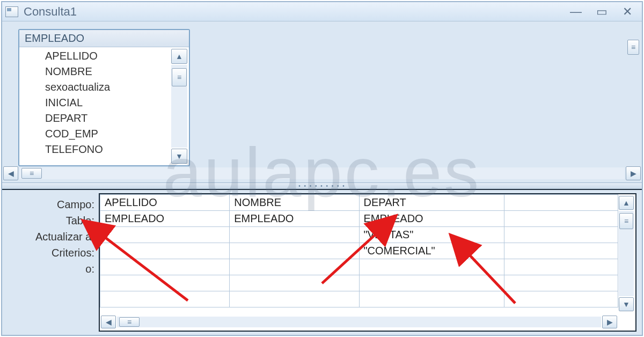 The width and height of the screenshot is (644, 337). What do you see at coordinates (431, 251) in the screenshot?
I see `cell-criterios: "COMERCIAL"` at bounding box center [431, 251].